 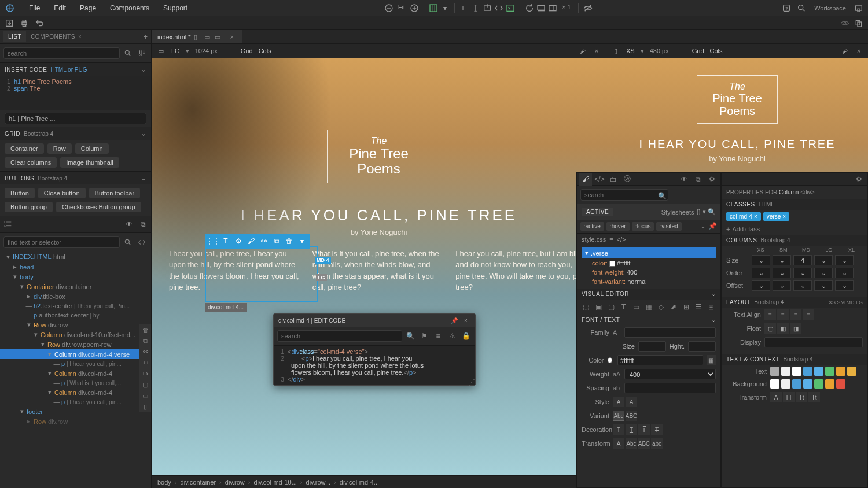 I want to click on insert-code-editor: 1h1 Pine Tree Poems 2 span The, so click(x=75, y=93).